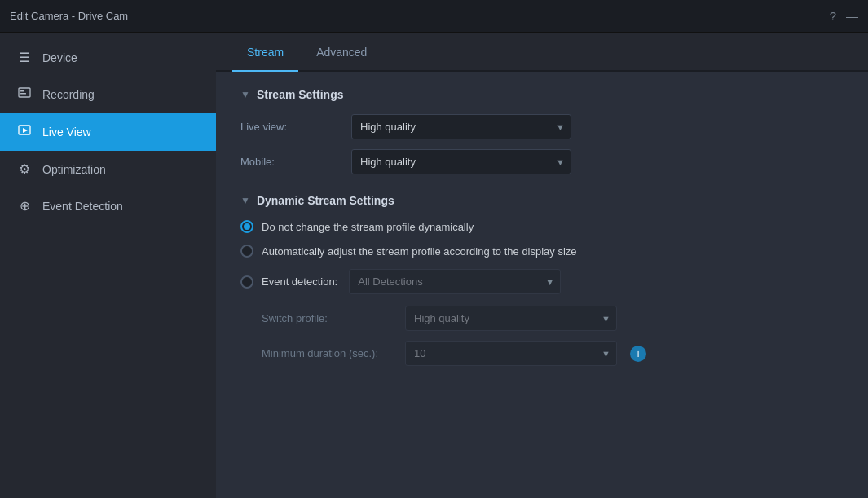  What do you see at coordinates (542, 127) in the screenshot?
I see `live-view-row: Live view: High quality Medium quality L…` at bounding box center [542, 127].